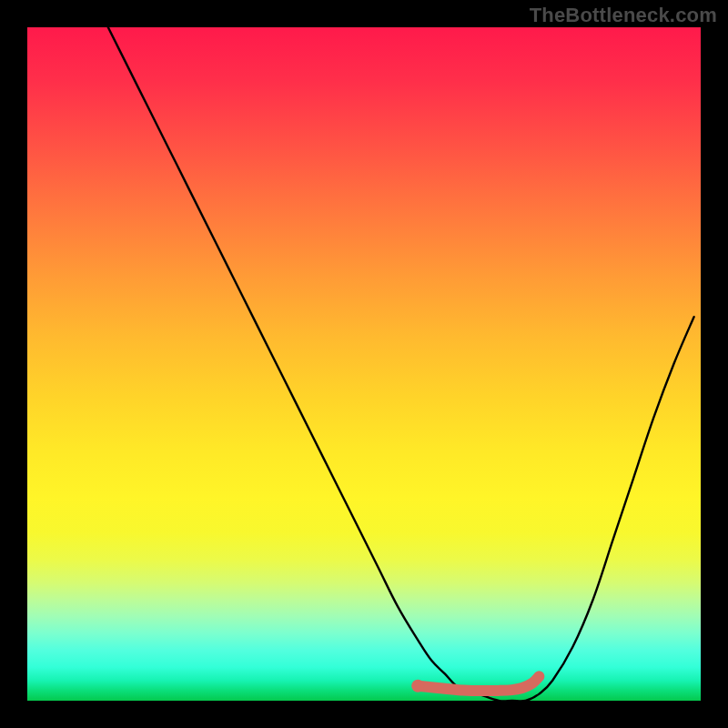  What do you see at coordinates (479, 683) in the screenshot?
I see `sweet-spot-segment` at bounding box center [479, 683].